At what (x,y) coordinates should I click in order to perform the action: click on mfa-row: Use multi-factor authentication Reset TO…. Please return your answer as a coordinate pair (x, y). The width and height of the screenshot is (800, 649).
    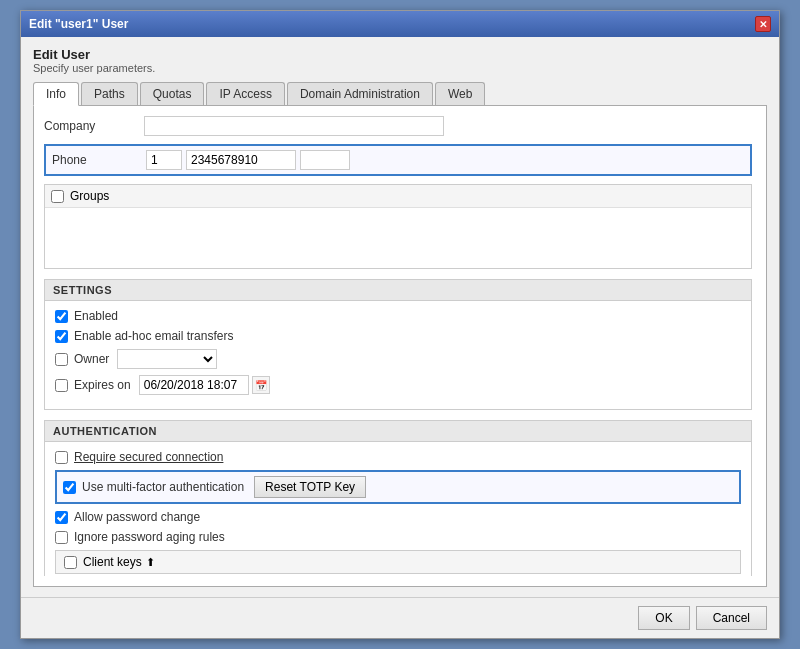
    Looking at the image, I should click on (398, 487).